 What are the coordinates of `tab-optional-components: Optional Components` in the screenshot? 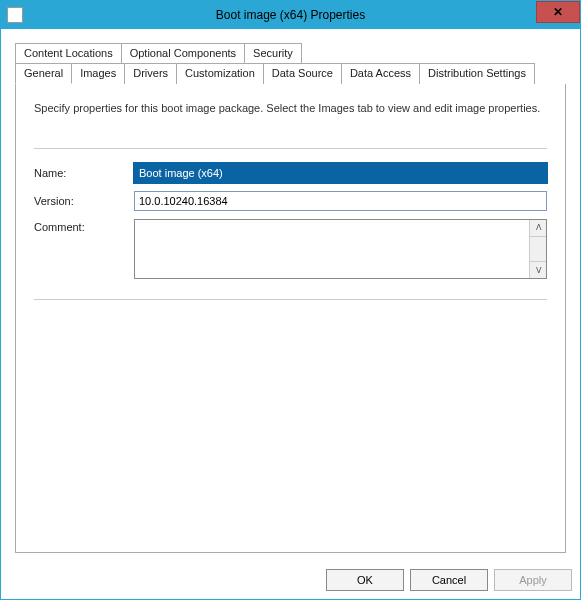 It's located at (183, 54).